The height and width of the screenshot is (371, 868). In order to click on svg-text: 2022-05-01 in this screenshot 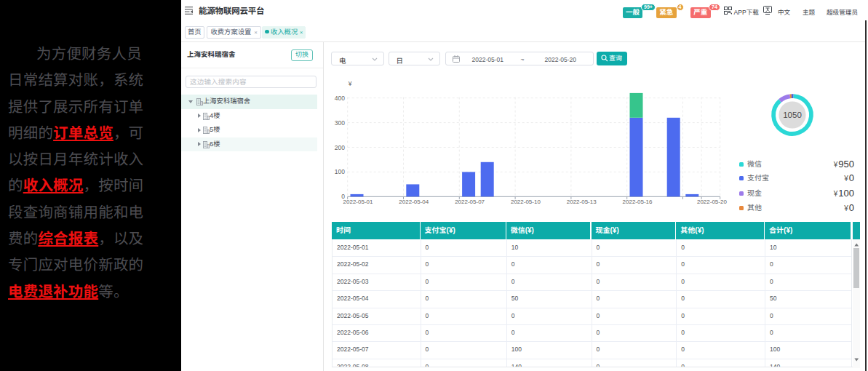, I will do `click(358, 202)`.